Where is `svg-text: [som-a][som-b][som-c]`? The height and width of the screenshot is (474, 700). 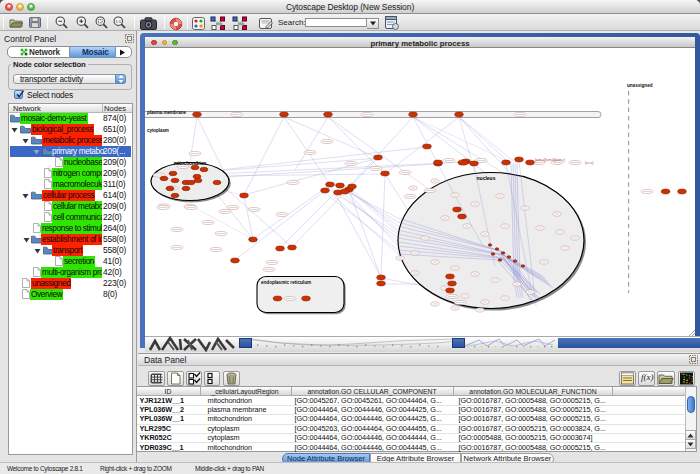
svg-text: [som-a][som-b][som-c] is located at coordinates (550, 160).